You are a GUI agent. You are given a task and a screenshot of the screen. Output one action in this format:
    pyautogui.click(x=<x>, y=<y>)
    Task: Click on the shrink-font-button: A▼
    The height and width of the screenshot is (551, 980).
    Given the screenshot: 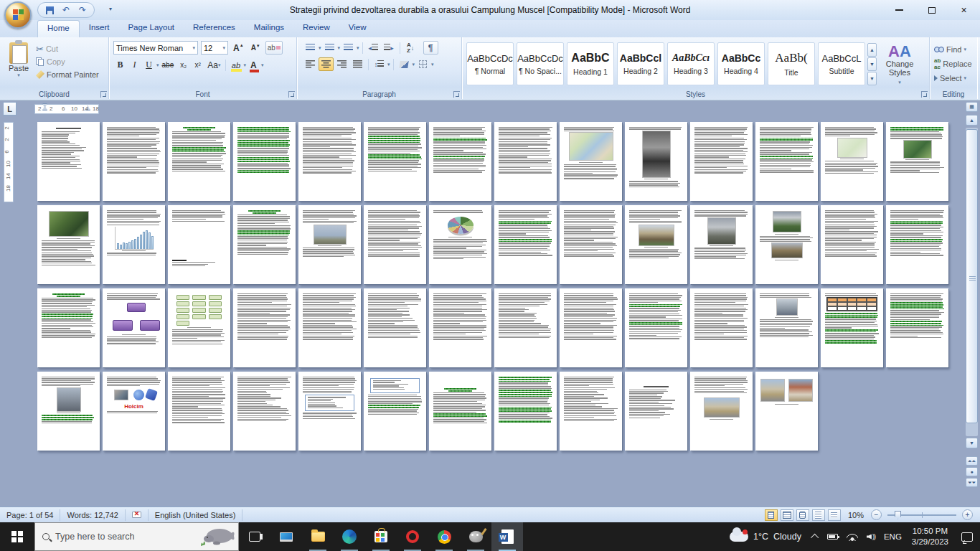 What is the action you would take?
    pyautogui.click(x=255, y=47)
    